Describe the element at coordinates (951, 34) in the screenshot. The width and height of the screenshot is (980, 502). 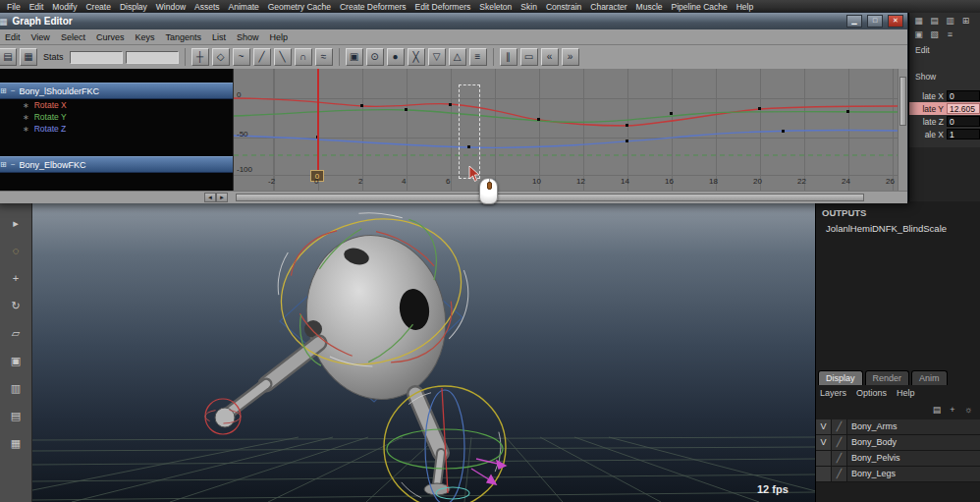
I see `panel-menu-icon: ≡` at that location.